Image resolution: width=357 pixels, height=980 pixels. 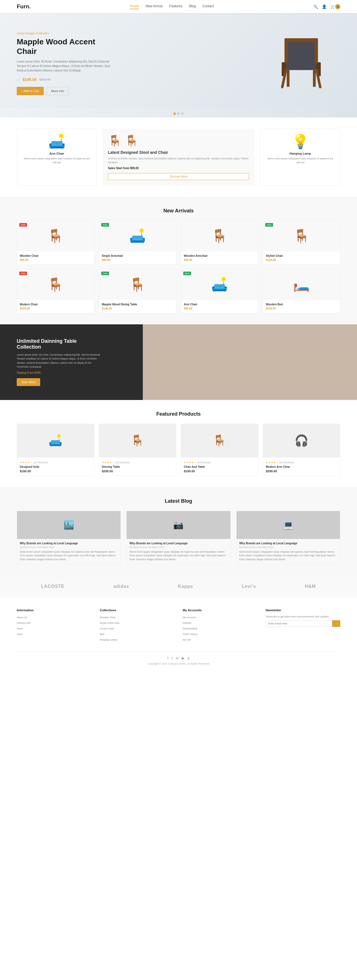 What do you see at coordinates (220, 610) in the screenshot?
I see `footer-accounts-title: My Accounts` at bounding box center [220, 610].